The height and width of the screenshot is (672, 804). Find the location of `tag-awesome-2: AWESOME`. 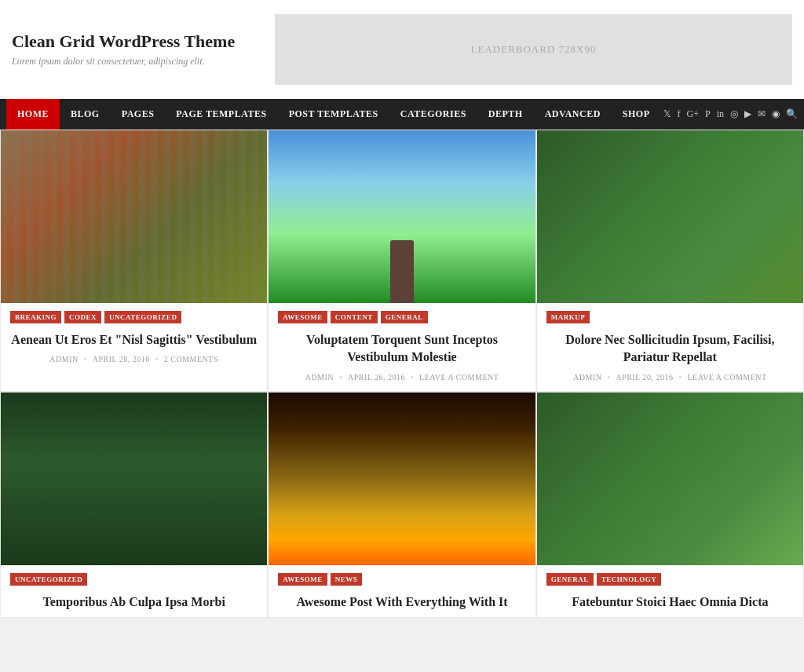

tag-awesome-2: AWESOME is located at coordinates (303, 317).